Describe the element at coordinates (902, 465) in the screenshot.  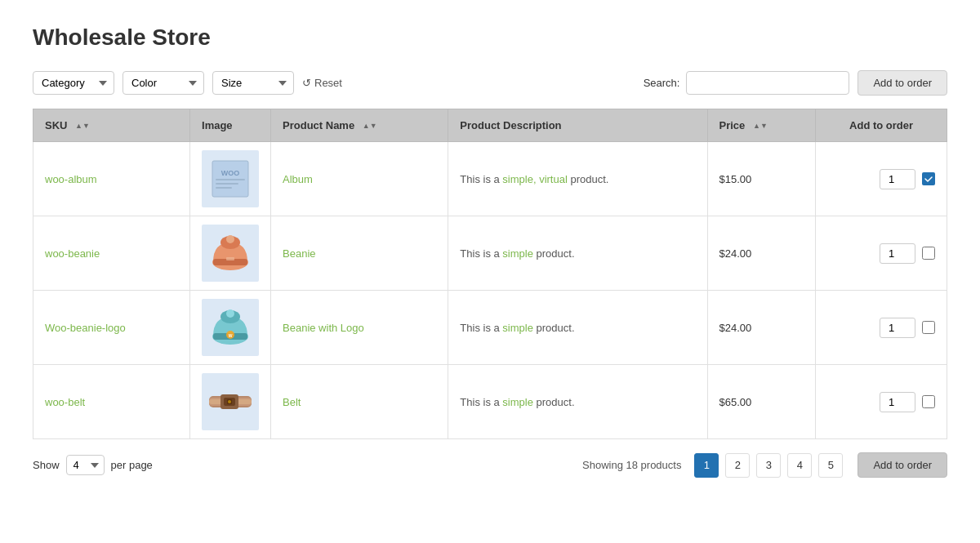
I see `add-to-order-button-bottom: Add to order` at that location.